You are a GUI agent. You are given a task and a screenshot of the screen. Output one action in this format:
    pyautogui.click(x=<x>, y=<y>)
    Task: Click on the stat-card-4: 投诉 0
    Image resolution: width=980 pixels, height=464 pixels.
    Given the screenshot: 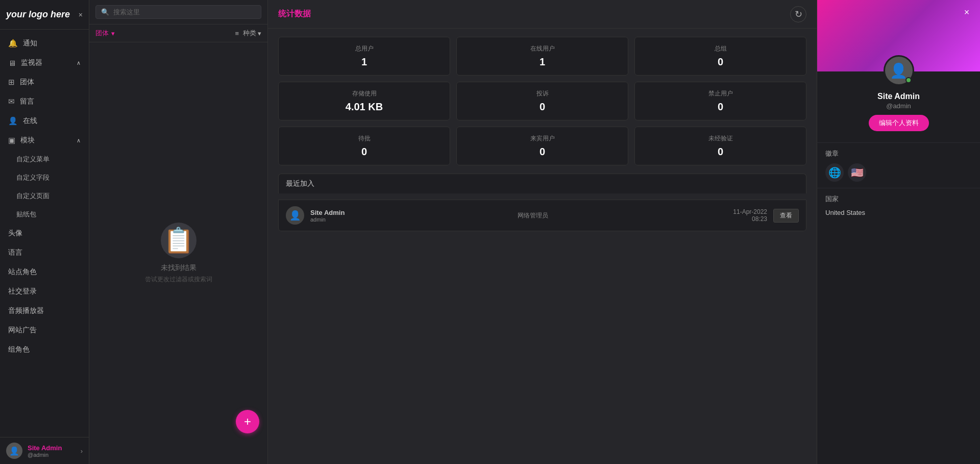 What is the action you would take?
    pyautogui.click(x=542, y=101)
    